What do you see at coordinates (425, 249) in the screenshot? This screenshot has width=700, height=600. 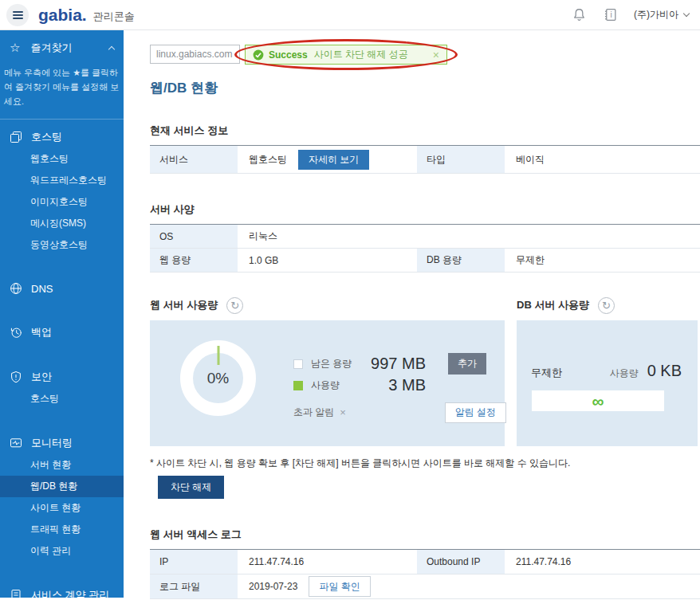 I see `server-spec-table: OS 리눅스 웹 용량 1.0 GB DB 용량 무제한` at bounding box center [425, 249].